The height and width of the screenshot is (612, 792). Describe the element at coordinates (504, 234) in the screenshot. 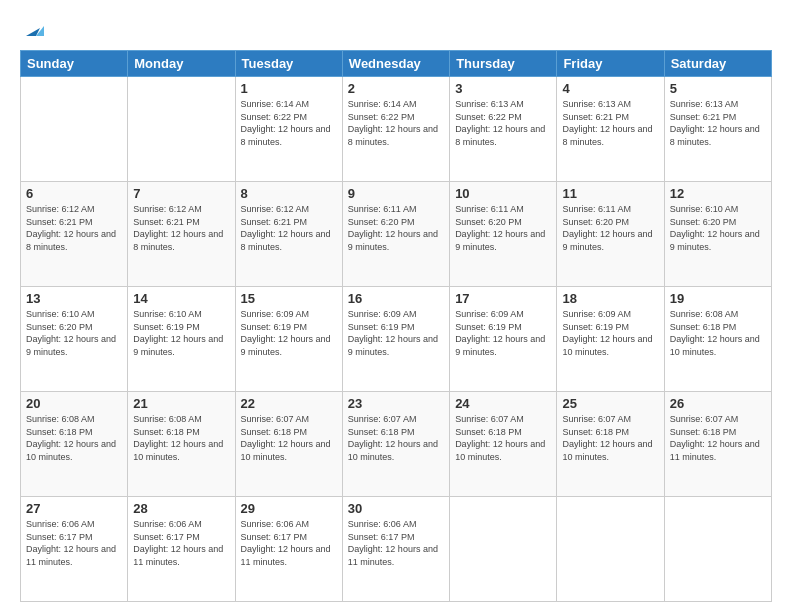

I see `calendar-cell: 10Sunrise: 6:11 AM Sunset: 6:20 PM Dayli…` at that location.